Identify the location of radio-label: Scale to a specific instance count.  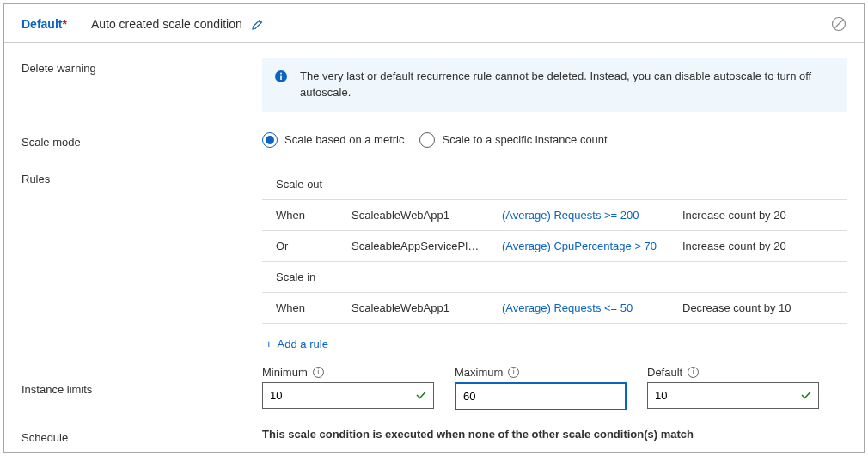
(524, 139).